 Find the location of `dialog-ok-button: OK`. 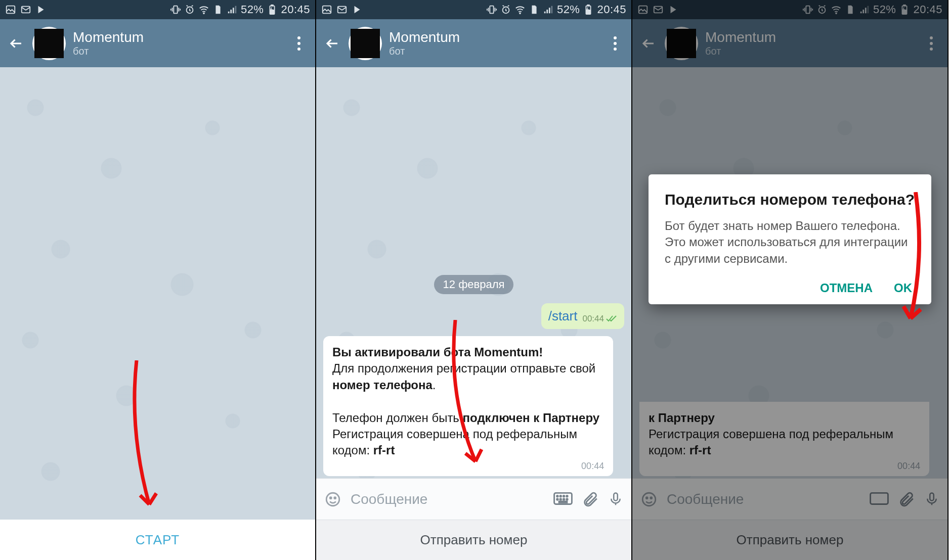

dialog-ok-button: OK is located at coordinates (903, 288).